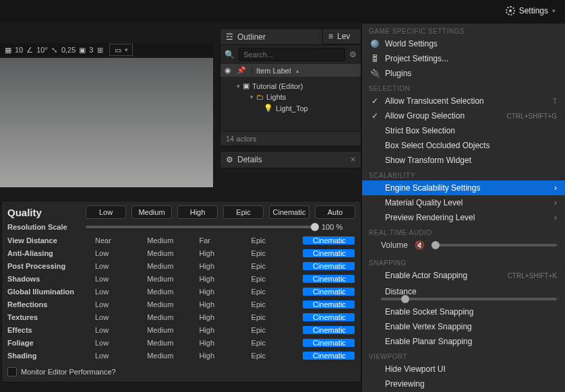 The width and height of the screenshot is (565, 392). Describe the element at coordinates (353, 55) in the screenshot. I see `filter-icon: ⚙` at that location.